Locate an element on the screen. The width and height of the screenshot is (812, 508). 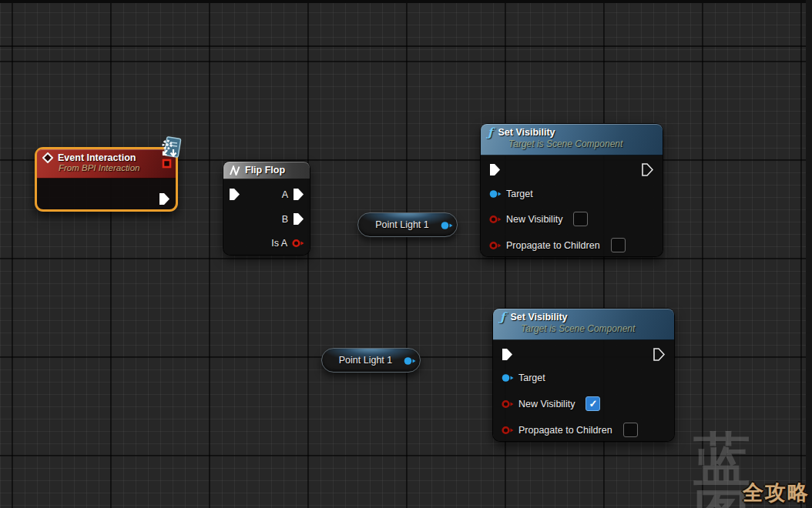
flipflop-node-header: Flip Flop is located at coordinates (267, 171).